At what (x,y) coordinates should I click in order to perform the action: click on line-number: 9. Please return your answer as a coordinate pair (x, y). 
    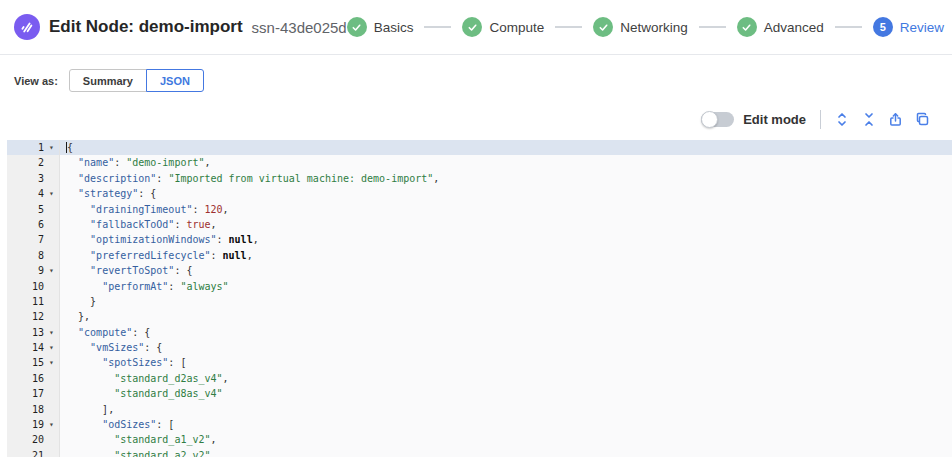
    Looking at the image, I should click on (26, 270).